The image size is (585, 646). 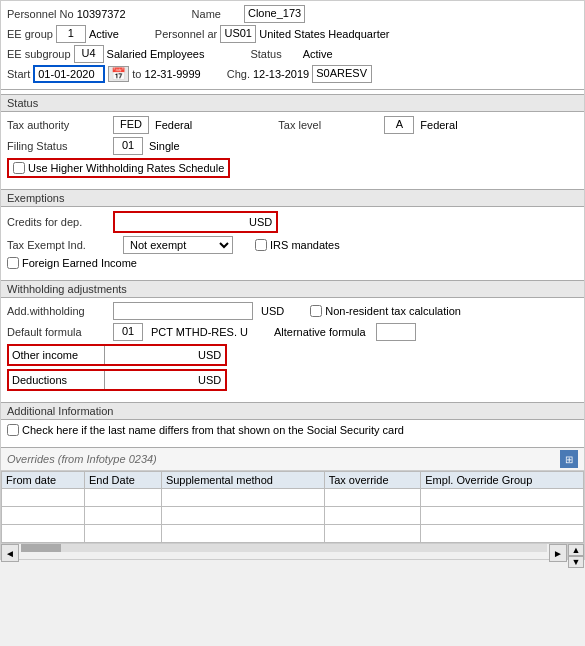 I want to click on ssn-check-wrap: Check here if the last name differs from…, so click(x=206, y=430).